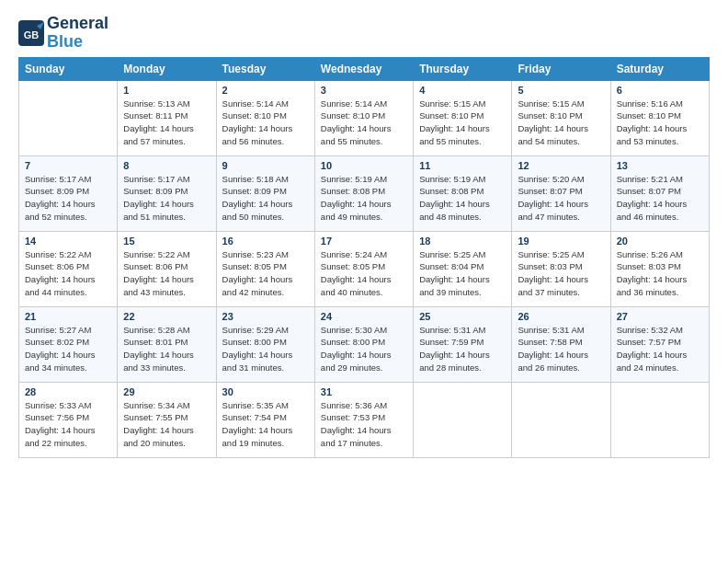  What do you see at coordinates (167, 118) in the screenshot?
I see `calendar-cell: 1Sunrise: 5:13 AMSunset: 8:11 PMDaylight…` at bounding box center [167, 118].